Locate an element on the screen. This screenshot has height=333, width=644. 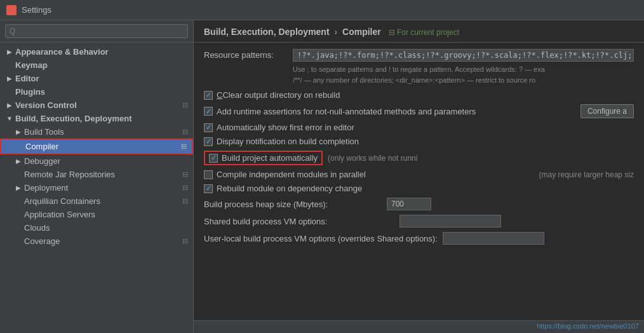
sidebar-item-label: Remote Jar Repositories is located at coordinates (103, 174).